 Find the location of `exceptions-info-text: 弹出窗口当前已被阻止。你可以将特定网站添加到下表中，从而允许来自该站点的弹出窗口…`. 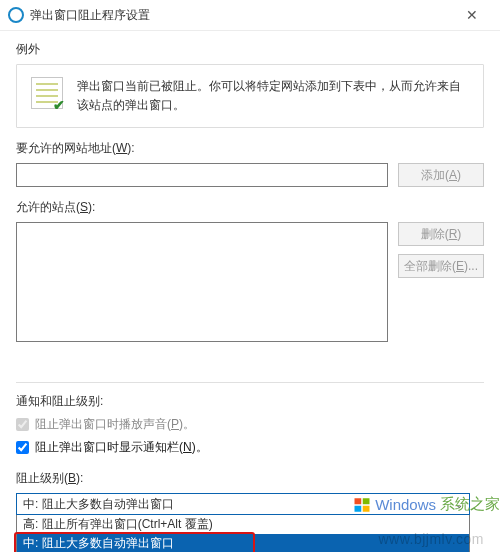

exceptions-info-text: 弹出窗口当前已被阻止。你可以将特定网站添加到下表中，从而允许来自该站点的弹出窗口… is located at coordinates (273, 96).